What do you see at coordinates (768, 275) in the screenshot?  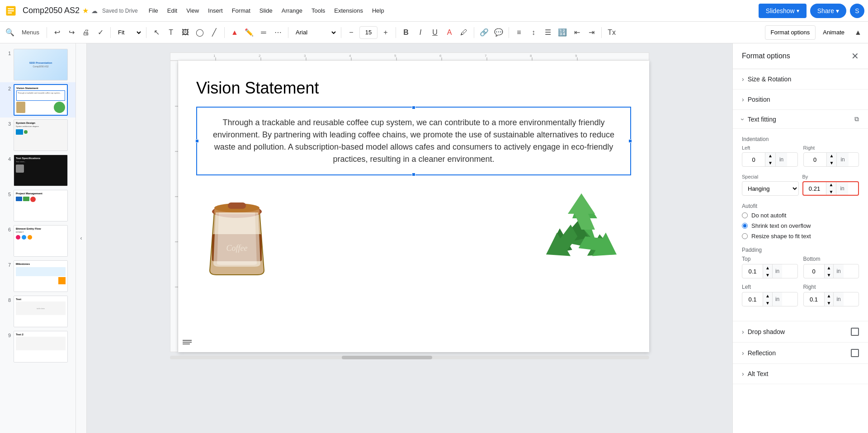 I see `padding-top-down: ▼` at bounding box center [768, 275].